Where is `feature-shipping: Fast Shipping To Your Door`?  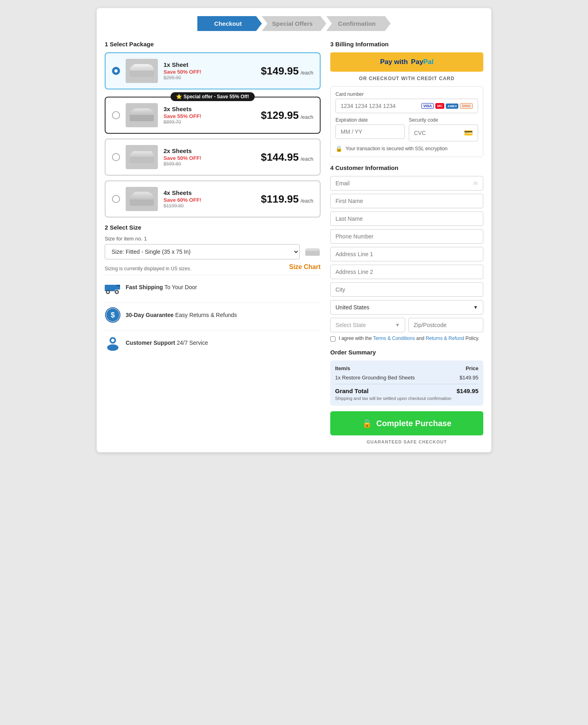 feature-shipping: Fast Shipping To Your Door is located at coordinates (213, 287).